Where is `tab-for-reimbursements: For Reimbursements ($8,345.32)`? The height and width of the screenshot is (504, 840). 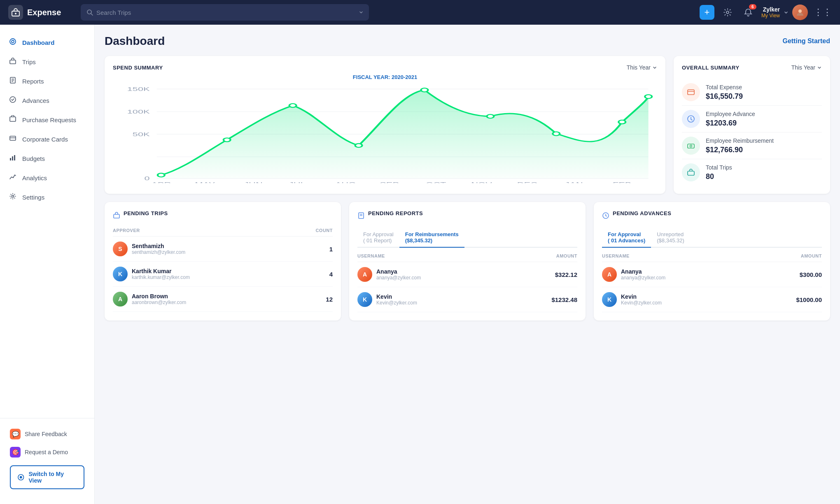 tab-for-reimbursements: For Reimbursements ($8,345.32) is located at coordinates (432, 238).